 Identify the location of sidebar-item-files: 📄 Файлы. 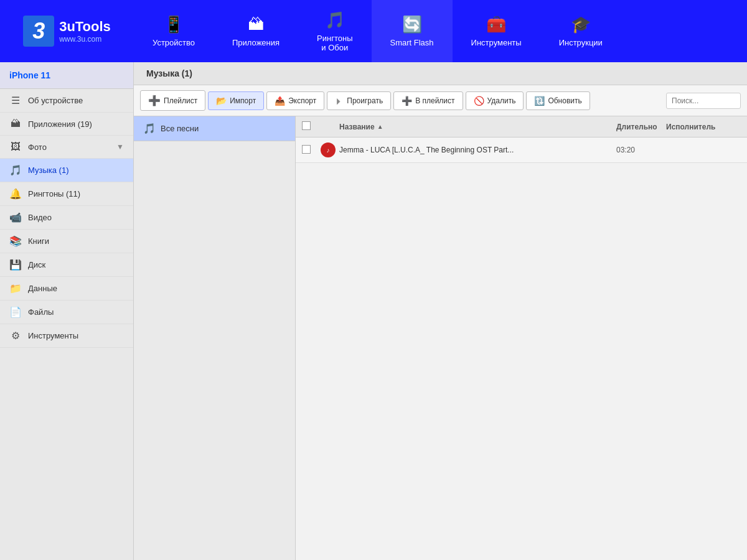
(67, 312).